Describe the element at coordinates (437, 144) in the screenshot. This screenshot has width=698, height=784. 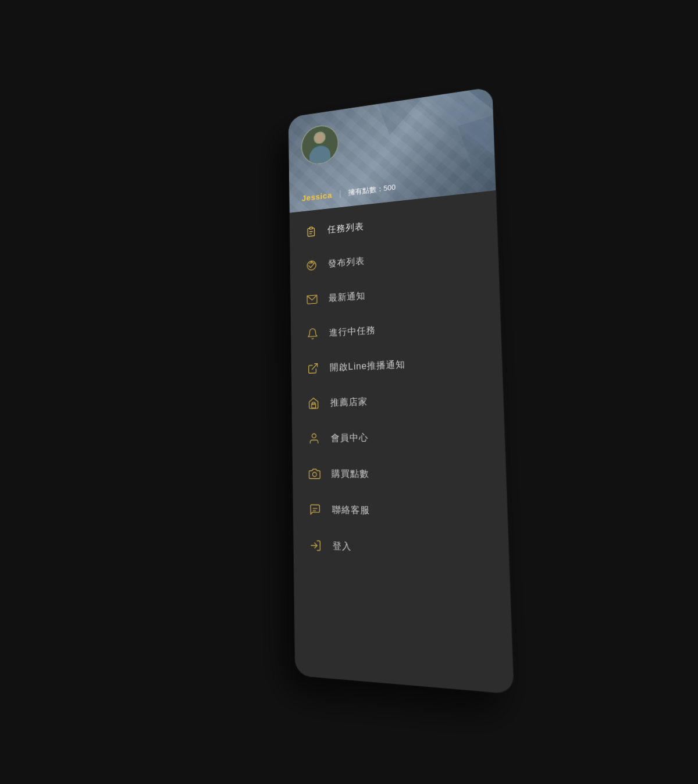
I see `geo-background` at that location.